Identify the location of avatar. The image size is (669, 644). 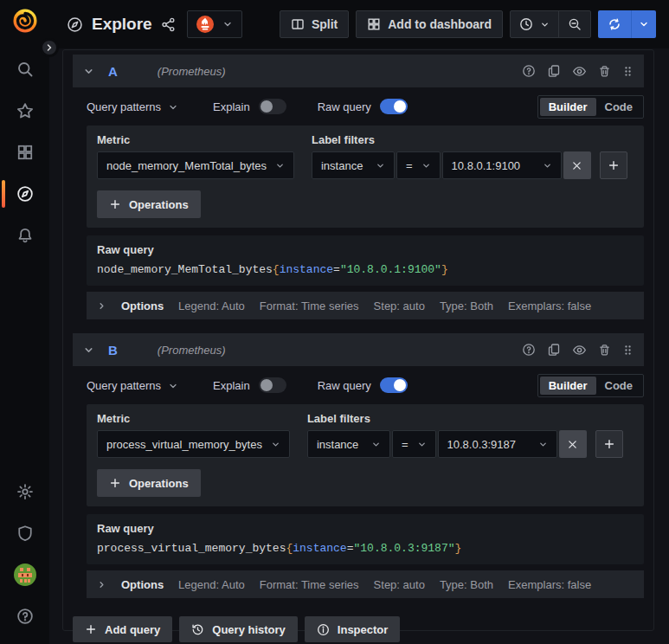
(25, 575).